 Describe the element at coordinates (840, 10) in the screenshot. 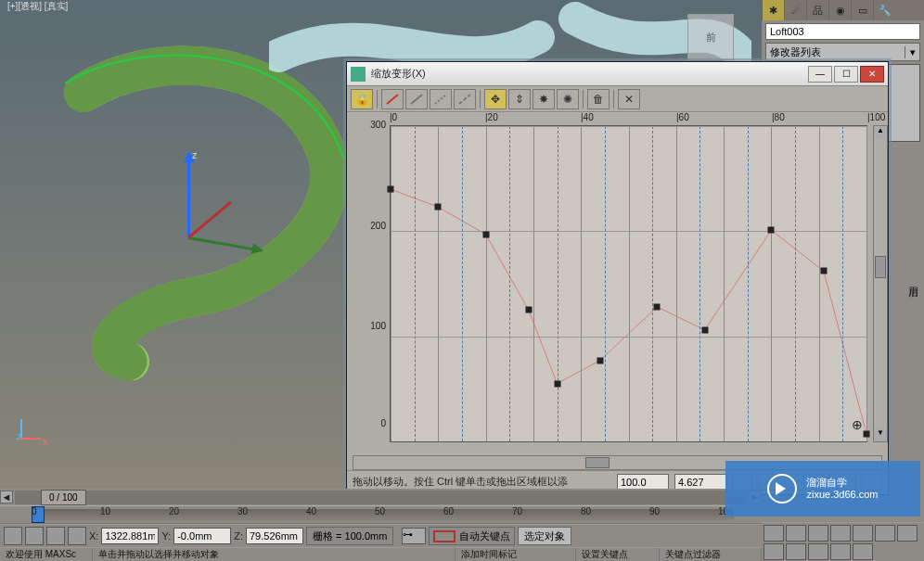

I see `motion-tab: ◉` at that location.